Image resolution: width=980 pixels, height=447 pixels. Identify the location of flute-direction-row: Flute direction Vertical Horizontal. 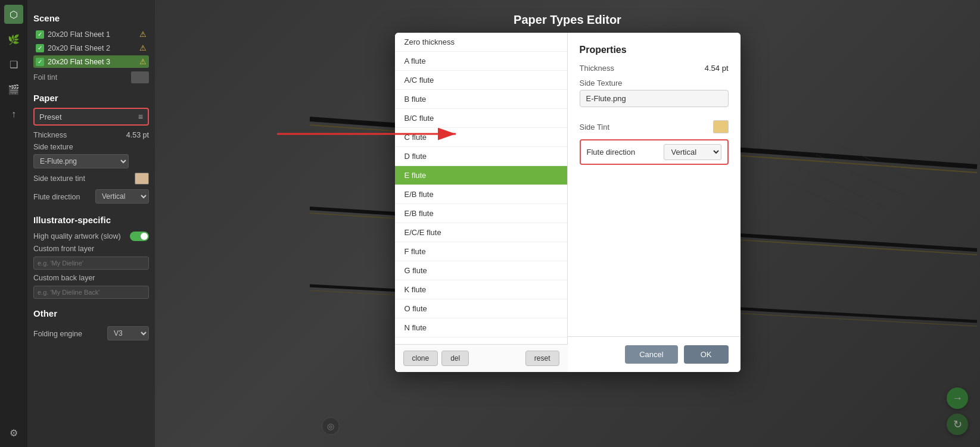
(91, 197).